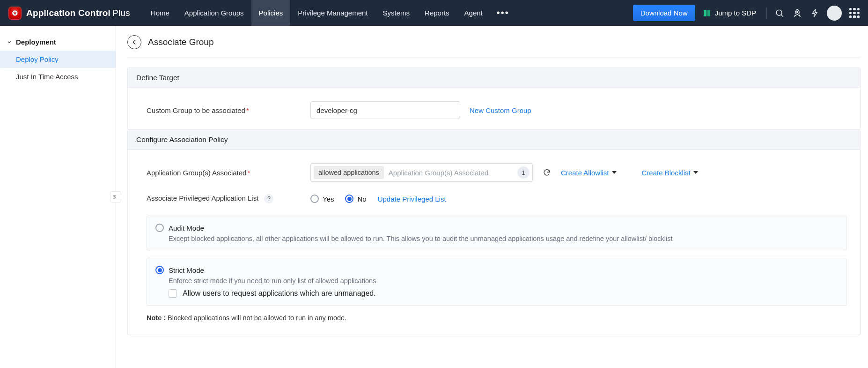  What do you see at coordinates (474, 13) in the screenshot?
I see `nav-agent: Agent` at bounding box center [474, 13].